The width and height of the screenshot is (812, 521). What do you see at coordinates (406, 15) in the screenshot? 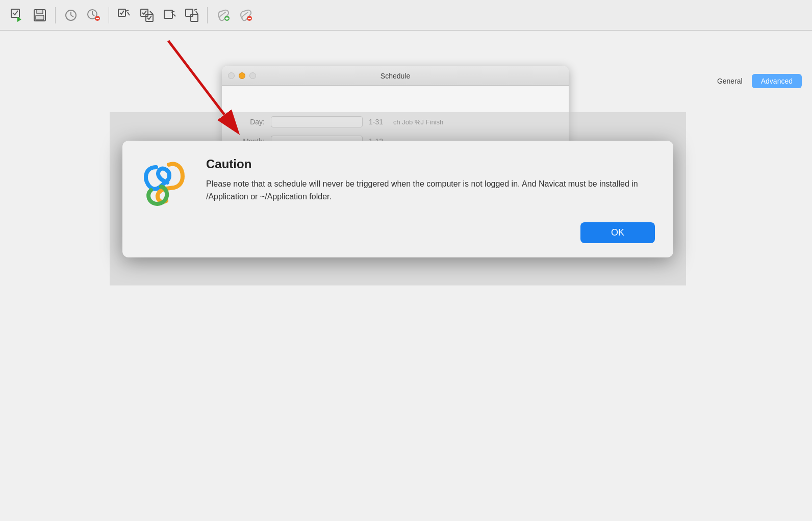
I see `toolbar` at bounding box center [406, 15].